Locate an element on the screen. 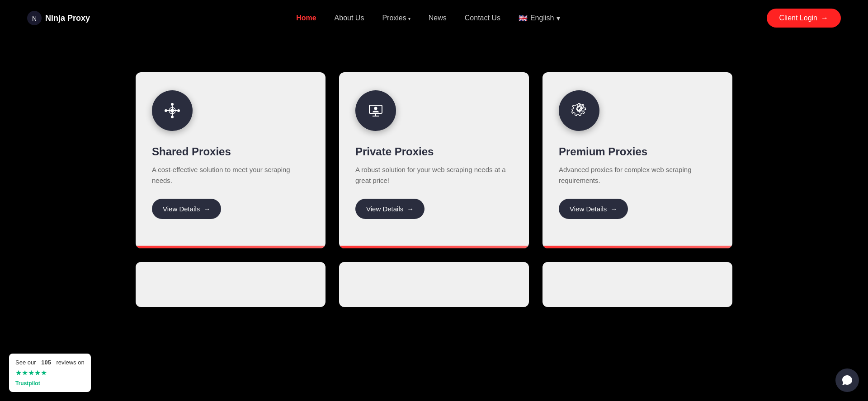 This screenshot has height=401, width=868. premium-proxies-view-details-button: View Details → is located at coordinates (593, 209).